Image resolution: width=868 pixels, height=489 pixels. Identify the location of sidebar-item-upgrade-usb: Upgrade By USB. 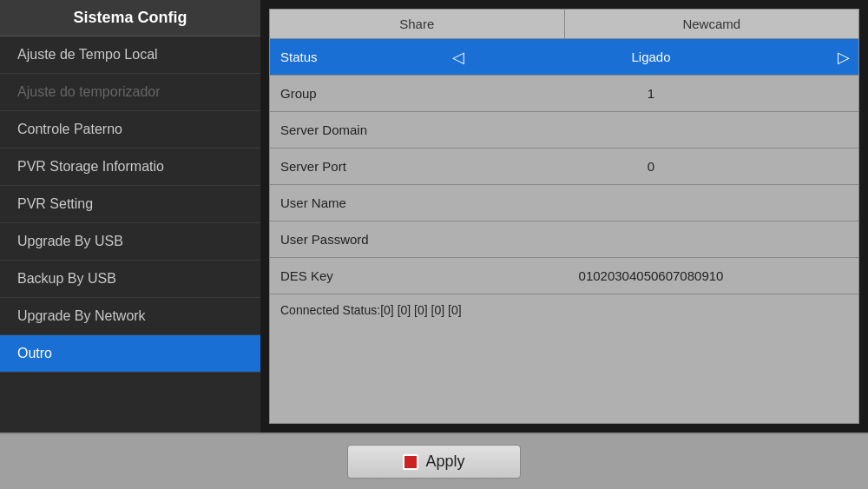
(130, 241).